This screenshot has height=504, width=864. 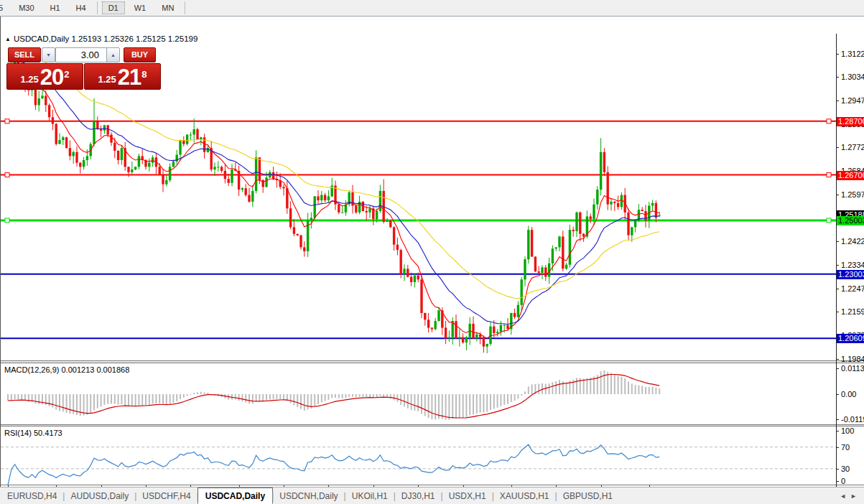 What do you see at coordinates (847, 431) in the screenshot?
I see `rsi-axis-label: 100` at bounding box center [847, 431].